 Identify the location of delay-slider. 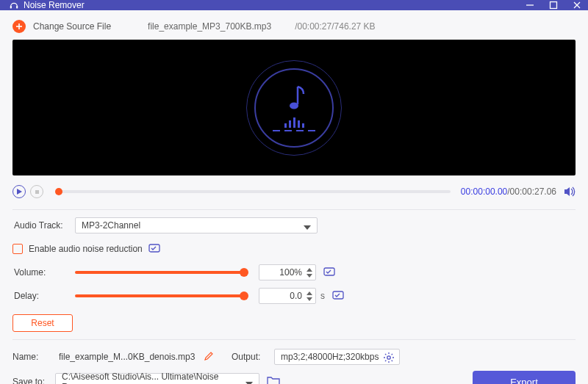
(159, 296).